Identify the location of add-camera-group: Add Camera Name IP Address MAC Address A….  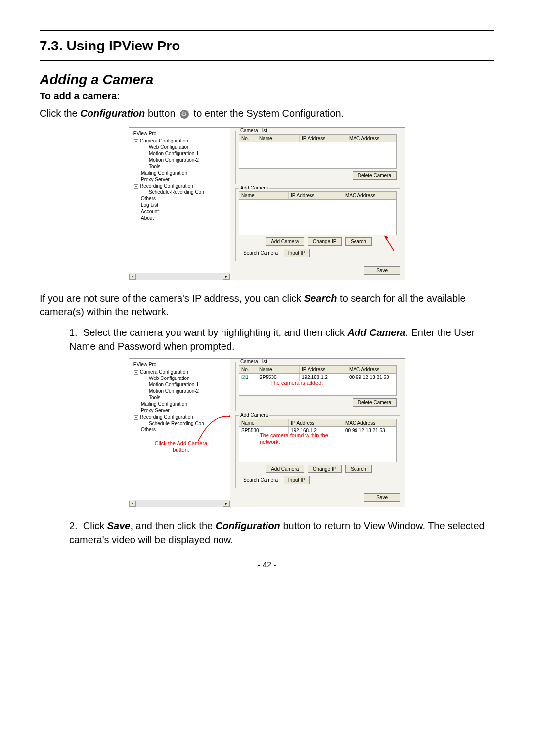
(317, 225).